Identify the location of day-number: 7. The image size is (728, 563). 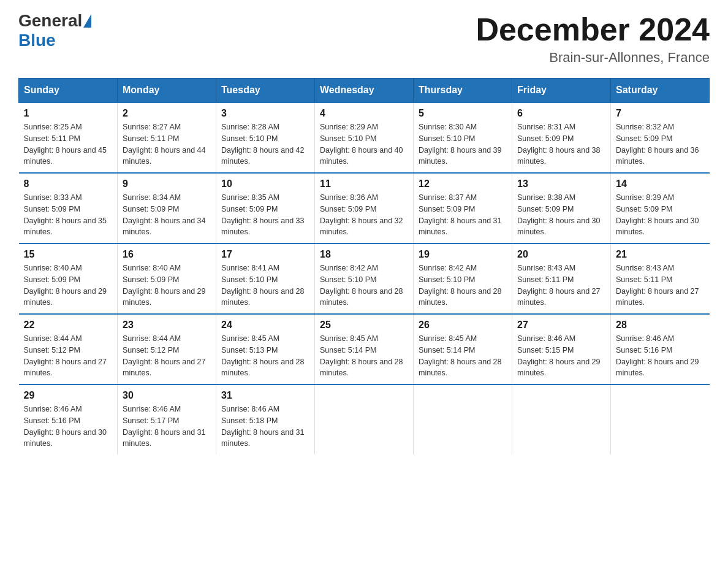
(661, 113).